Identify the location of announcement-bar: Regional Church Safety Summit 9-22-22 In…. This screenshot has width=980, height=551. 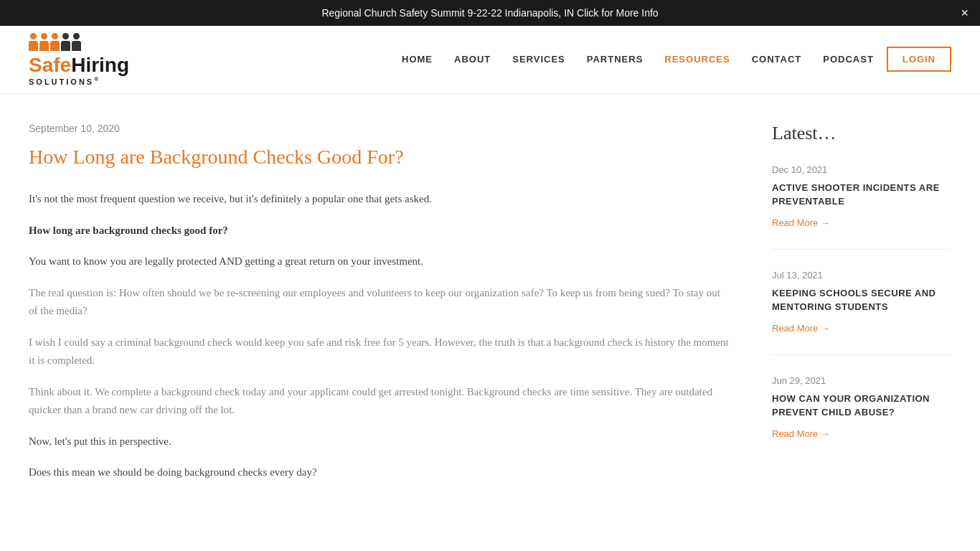
(490, 13).